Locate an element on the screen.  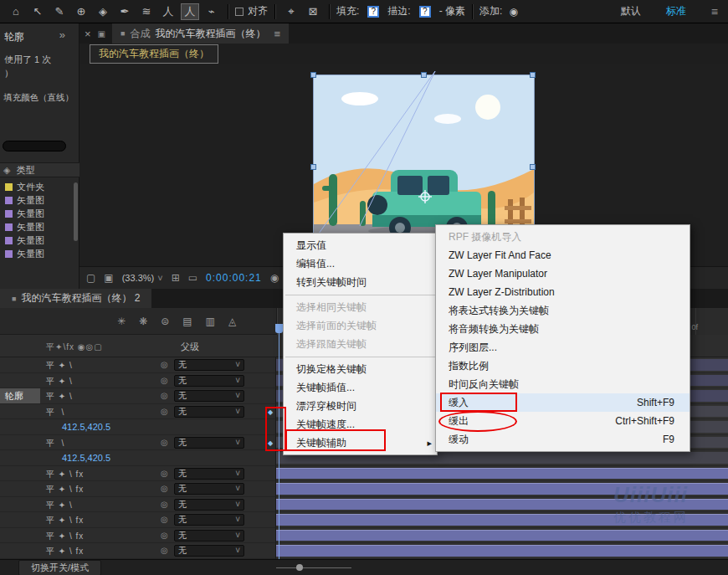
home-icon: ⌂ is located at coordinates (16, 12).